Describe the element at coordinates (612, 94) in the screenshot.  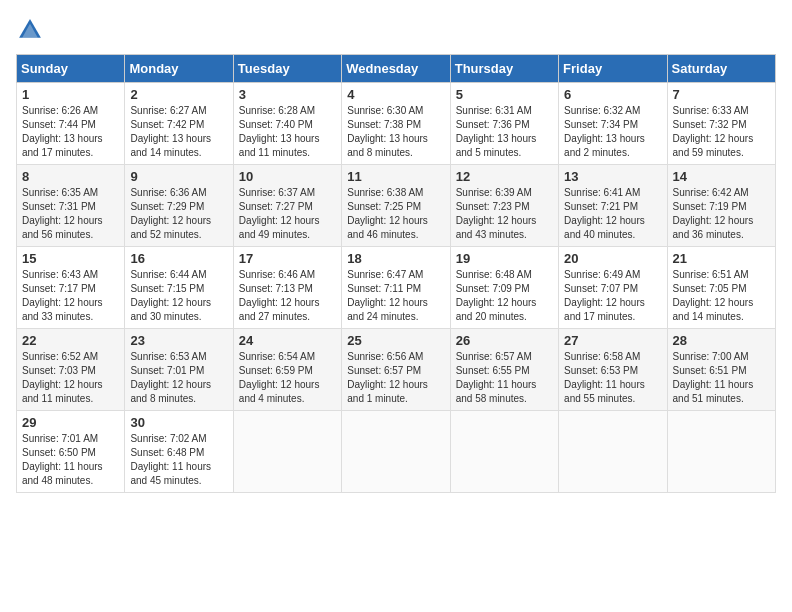
I see `day-number: 6` at that location.